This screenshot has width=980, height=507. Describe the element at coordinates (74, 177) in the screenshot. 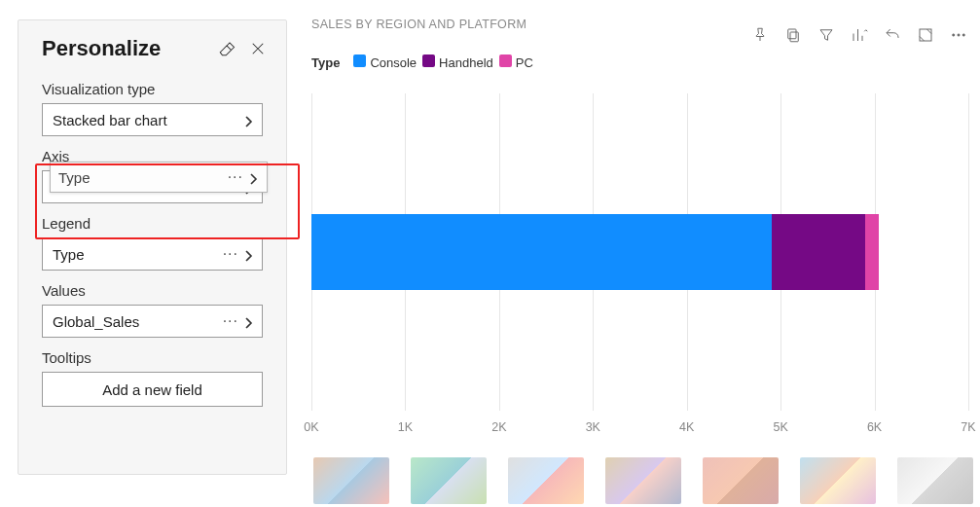

I see `axis-chip-label: Type` at that location.